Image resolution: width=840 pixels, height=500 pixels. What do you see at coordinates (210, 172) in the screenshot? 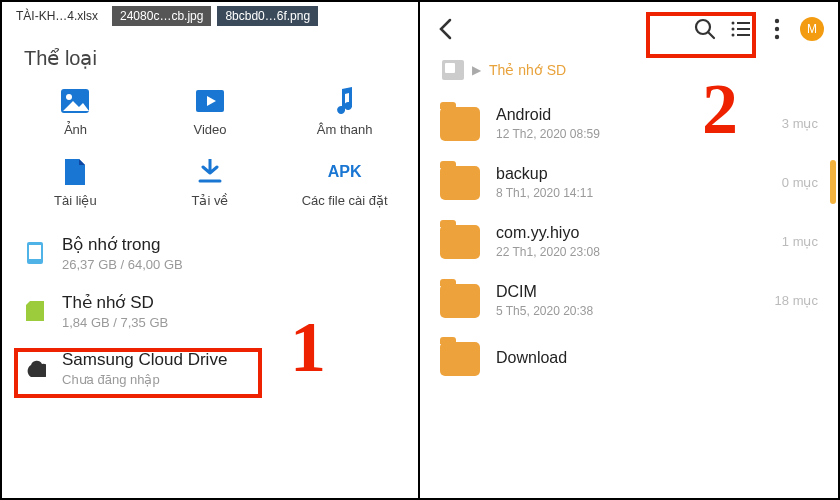
I see `download-icon` at bounding box center [210, 172].